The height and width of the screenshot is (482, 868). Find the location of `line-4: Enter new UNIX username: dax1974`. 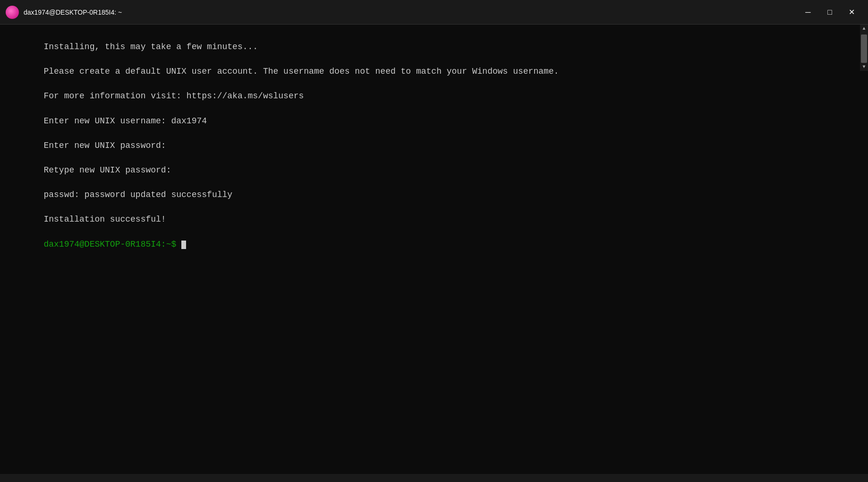

line-4: Enter new UNIX username: dax1974 is located at coordinates (125, 121).